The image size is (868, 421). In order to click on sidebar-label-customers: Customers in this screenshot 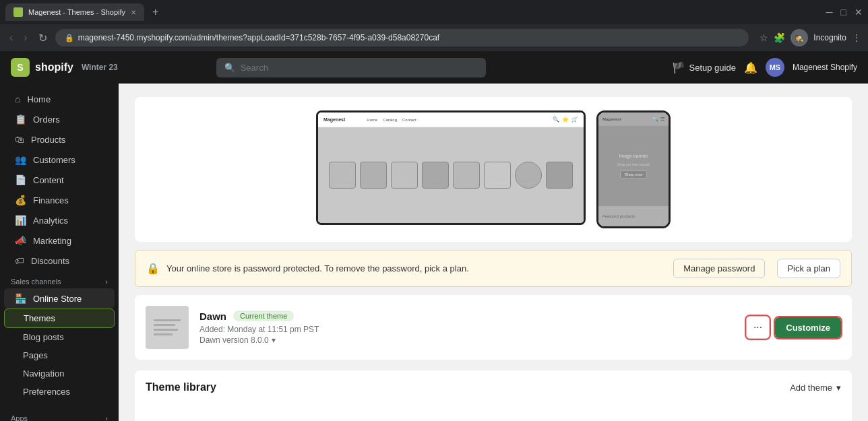, I will do `click(54, 160)`.